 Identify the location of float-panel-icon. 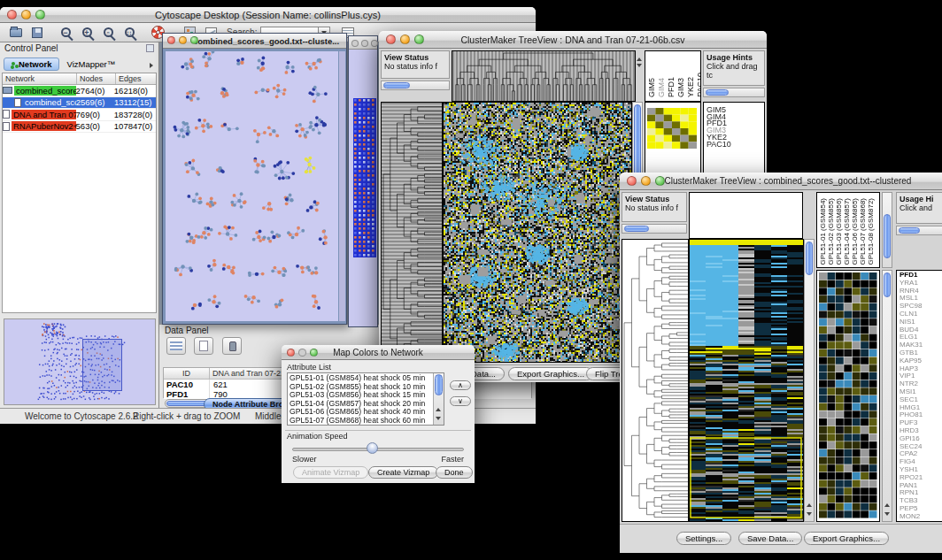
(151, 48).